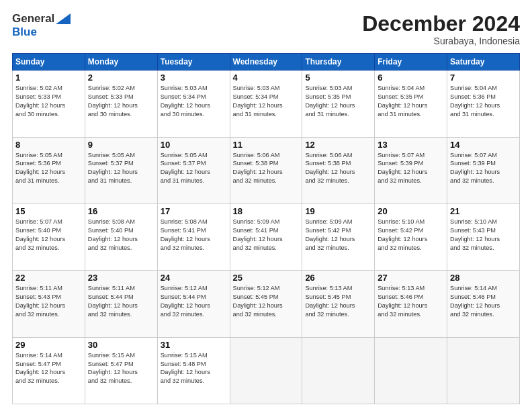 Image resolution: width=532 pixels, height=411 pixels. Describe the element at coordinates (266, 145) in the screenshot. I see `day-number: 11` at that location.